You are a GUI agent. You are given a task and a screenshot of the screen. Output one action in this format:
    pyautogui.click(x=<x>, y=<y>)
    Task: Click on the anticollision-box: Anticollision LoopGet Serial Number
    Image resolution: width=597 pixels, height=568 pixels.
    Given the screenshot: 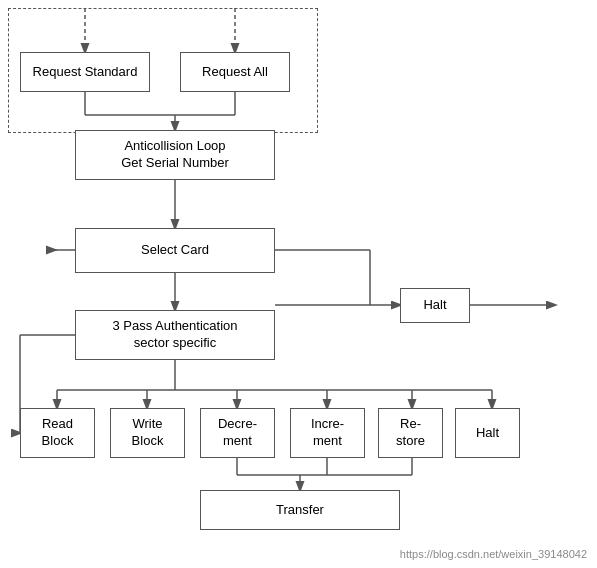 What is the action you would take?
    pyautogui.click(x=175, y=155)
    